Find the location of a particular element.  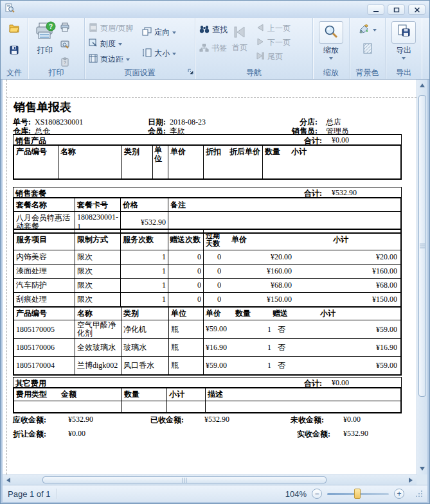

size-button: 大小 is located at coordinates (159, 54).